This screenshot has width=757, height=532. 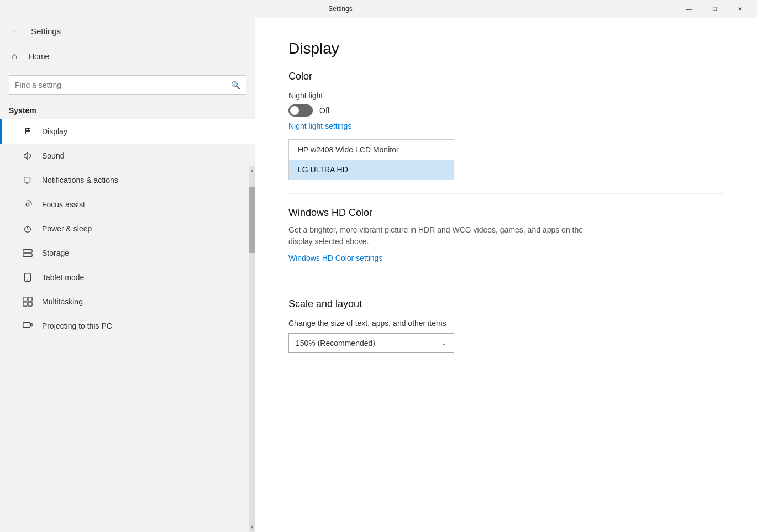 I want to click on notifications-icon, so click(x=28, y=180).